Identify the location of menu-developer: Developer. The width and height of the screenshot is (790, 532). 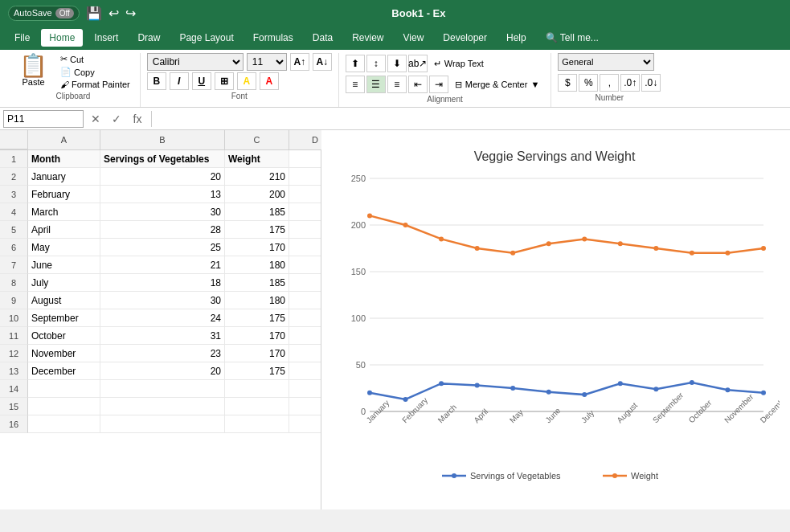
(465, 38).